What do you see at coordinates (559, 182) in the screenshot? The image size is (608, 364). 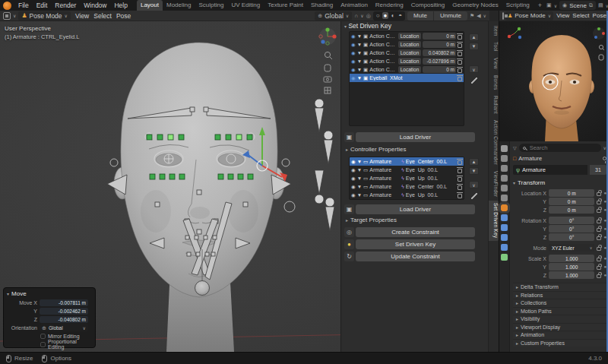 I see `transform-panel-header: ▾ Transform` at bounding box center [559, 182].